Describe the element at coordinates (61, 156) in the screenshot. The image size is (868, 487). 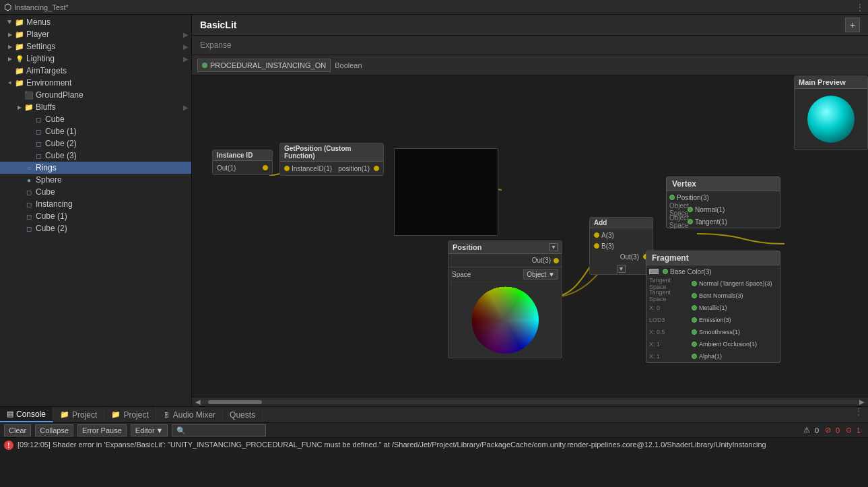
I see `label-cube4: Cube (3)` at that location.